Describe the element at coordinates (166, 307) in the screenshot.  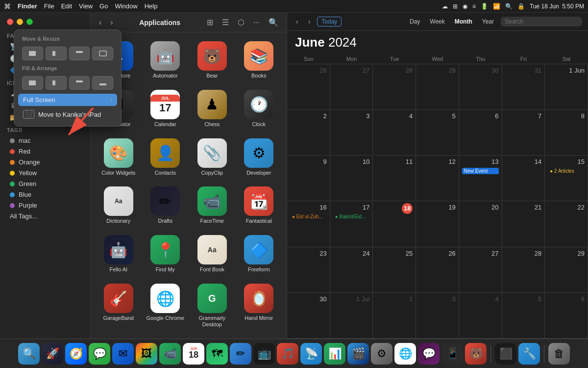
I see `app-item: 🌐Google Chrome` at that location.